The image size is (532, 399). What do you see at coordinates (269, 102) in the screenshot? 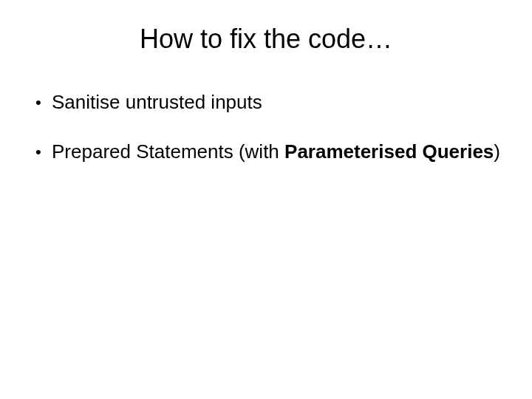
I see `list-item: • Sanitise untrusted inputs` at bounding box center [269, 102].